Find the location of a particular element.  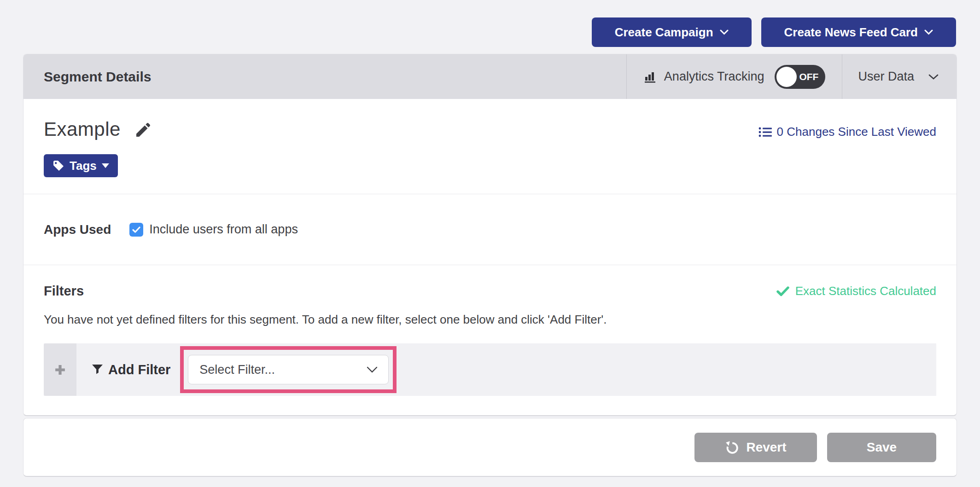

add-filter-label-group: Add Filter is located at coordinates (131, 370).